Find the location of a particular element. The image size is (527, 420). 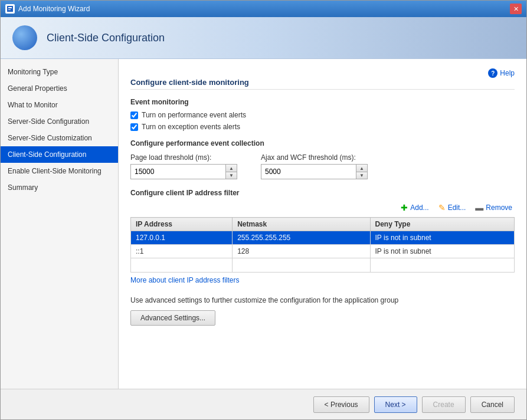

sidebar-item-monitoring-type: Monitoring Type is located at coordinates (59, 72).